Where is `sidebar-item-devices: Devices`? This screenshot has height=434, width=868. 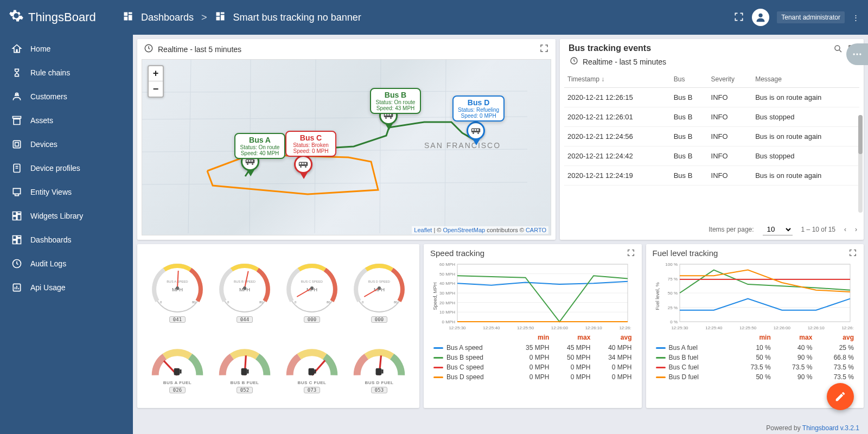
sidebar-item-devices: Devices is located at coordinates (66, 144).